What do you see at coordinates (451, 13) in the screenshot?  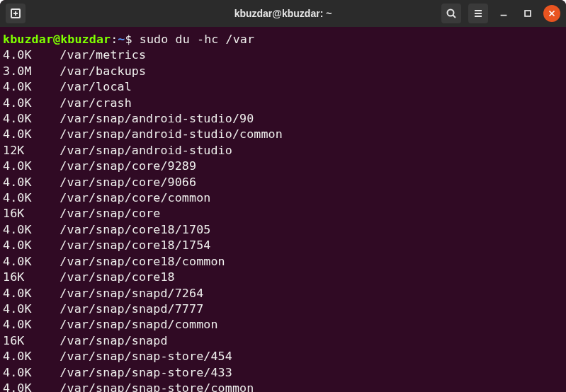 I see `search-icon` at bounding box center [451, 13].